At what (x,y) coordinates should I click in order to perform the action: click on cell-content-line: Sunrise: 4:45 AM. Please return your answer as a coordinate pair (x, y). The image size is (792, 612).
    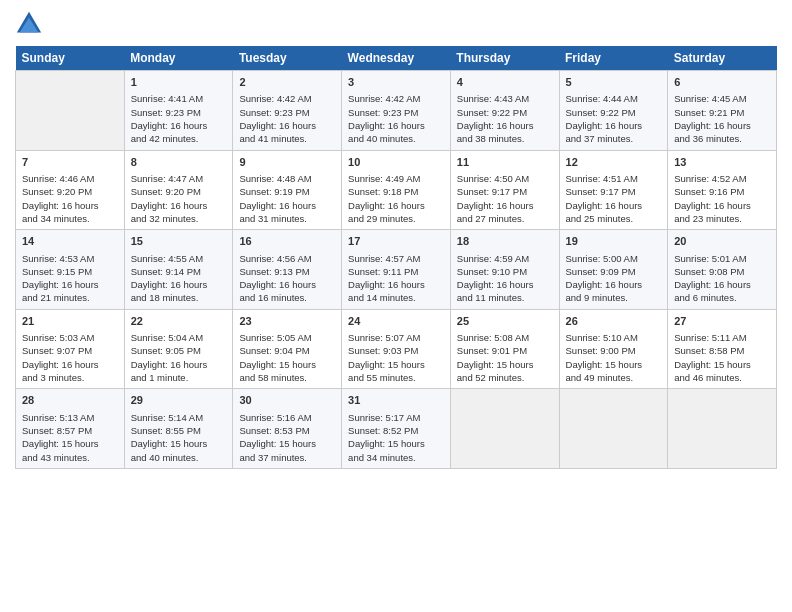
    Looking at the image, I should click on (722, 98).